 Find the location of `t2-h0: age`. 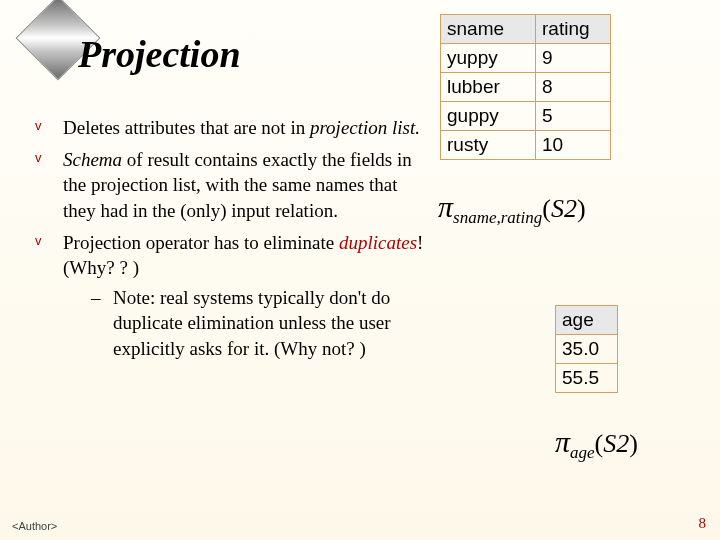

t2-h0: age is located at coordinates (587, 320).